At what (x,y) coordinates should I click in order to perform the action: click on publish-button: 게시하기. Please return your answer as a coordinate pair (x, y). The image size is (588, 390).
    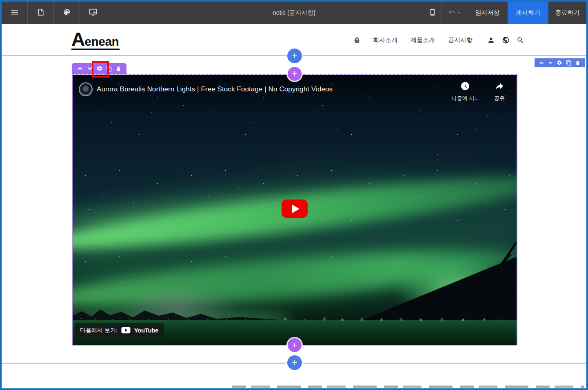
    Looking at the image, I should click on (528, 13).